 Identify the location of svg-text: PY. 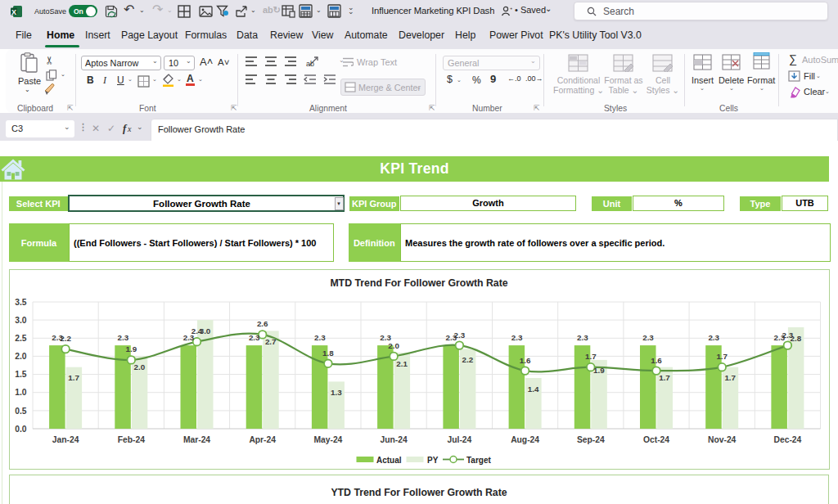
(433, 460).